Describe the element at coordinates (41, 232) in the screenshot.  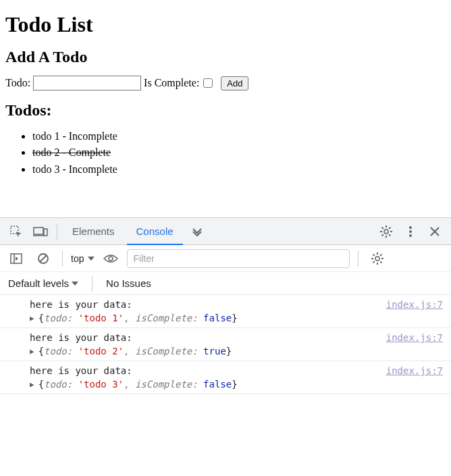
I see `device-toggle-icon` at that location.